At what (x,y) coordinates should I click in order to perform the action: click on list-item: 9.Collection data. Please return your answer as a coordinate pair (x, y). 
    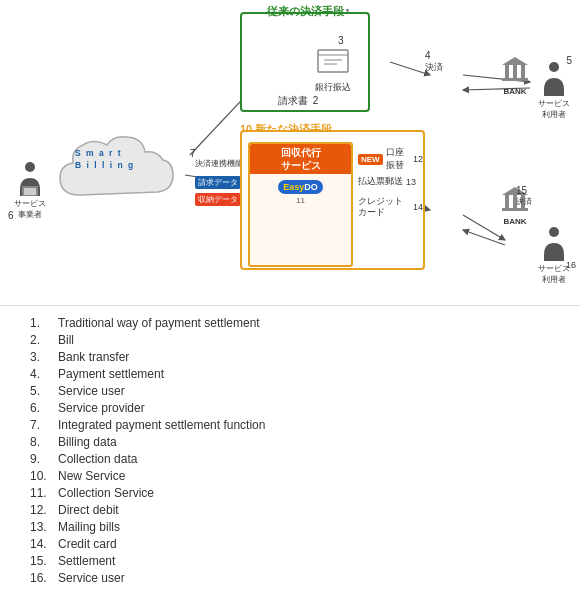
    Looking at the image, I should click on (290, 459).